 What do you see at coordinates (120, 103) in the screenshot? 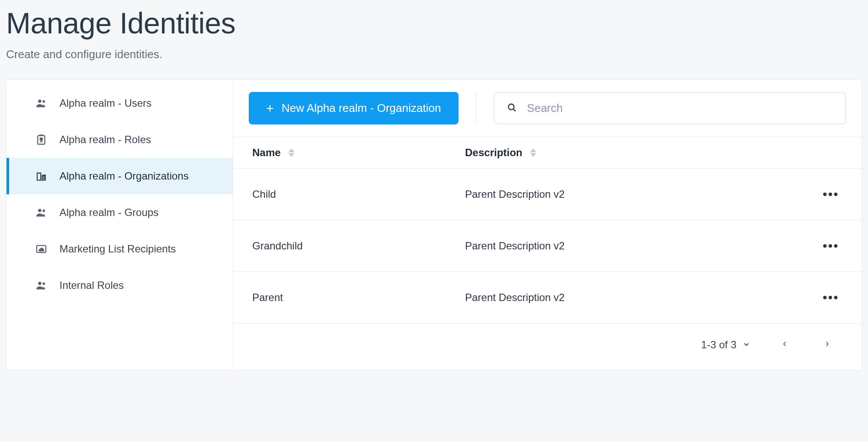
I see `sidebar-item-users: Alpha realm - Users` at bounding box center [120, 103].